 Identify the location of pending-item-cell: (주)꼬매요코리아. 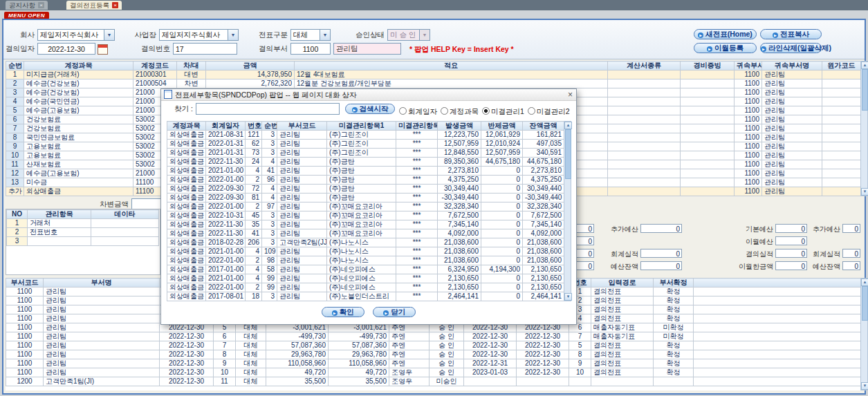
(362, 234).